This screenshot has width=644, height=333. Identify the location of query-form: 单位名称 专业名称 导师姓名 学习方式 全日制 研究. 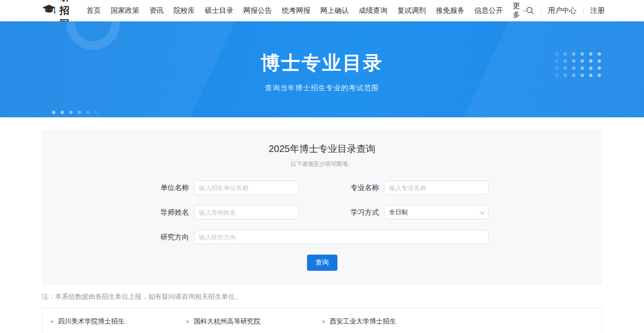
(322, 226).